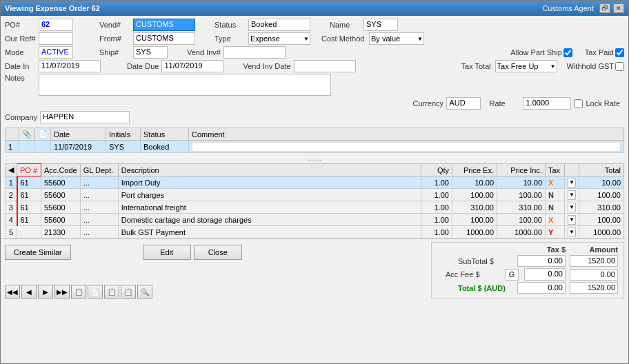  I want to click on rate-value: 1.0000, so click(547, 103).